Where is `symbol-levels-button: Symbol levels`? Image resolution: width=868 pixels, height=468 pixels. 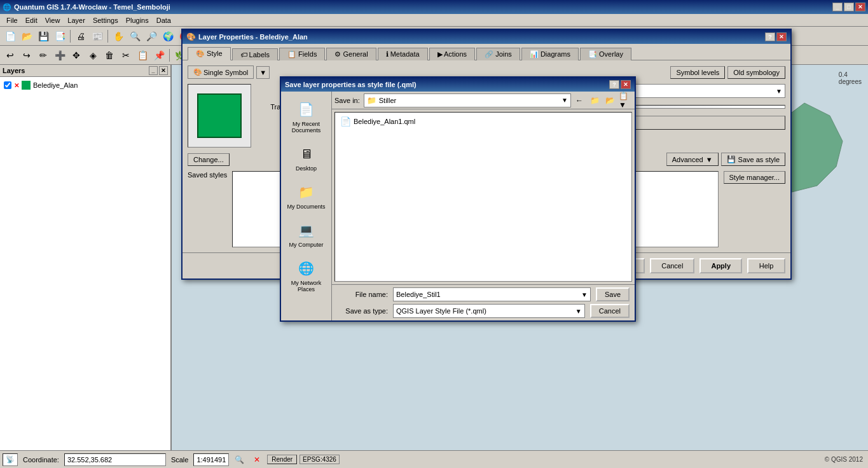 symbol-levels-button: Symbol levels is located at coordinates (698, 72).